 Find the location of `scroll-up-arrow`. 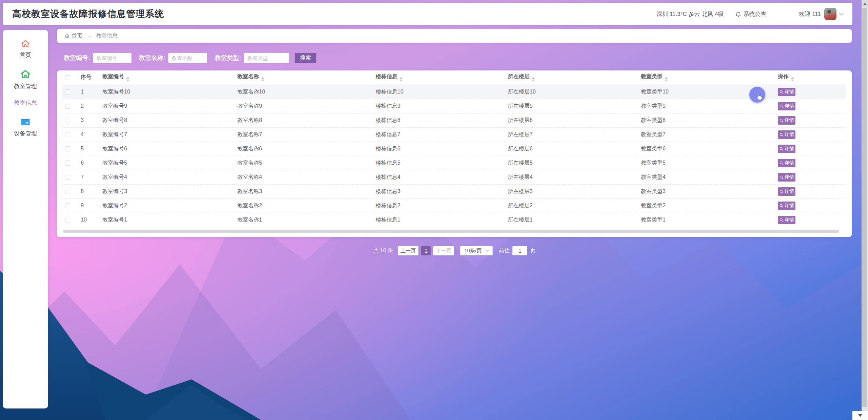

scroll-up-arrow is located at coordinates (865, 4).